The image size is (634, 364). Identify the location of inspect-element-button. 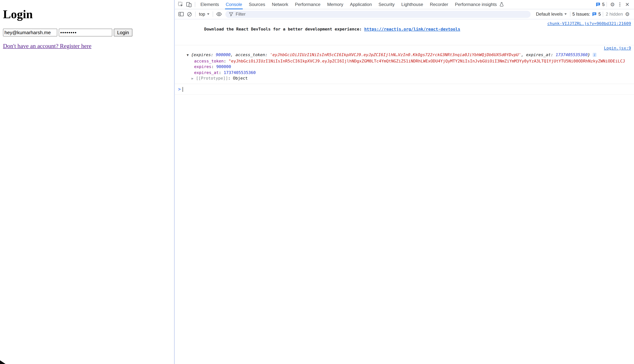
(181, 4).